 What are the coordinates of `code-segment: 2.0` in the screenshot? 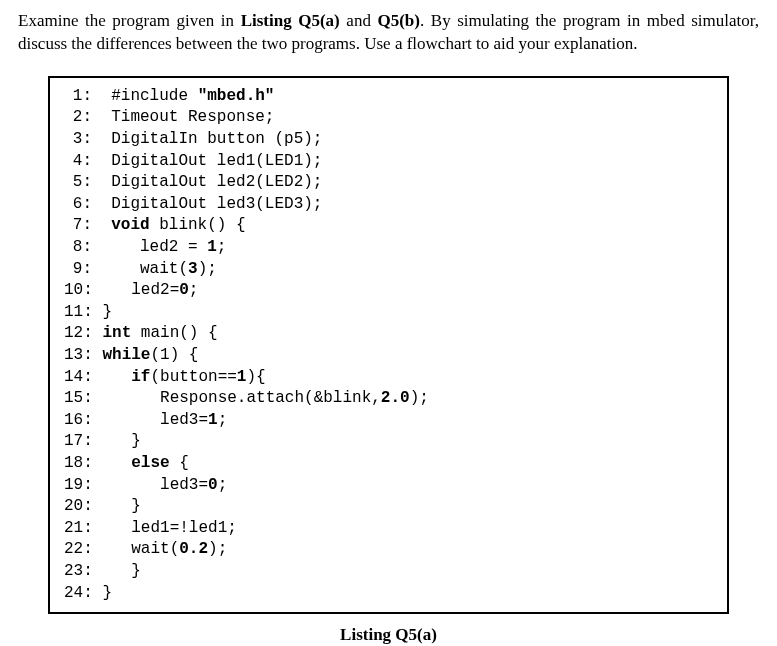 It's located at (396, 398).